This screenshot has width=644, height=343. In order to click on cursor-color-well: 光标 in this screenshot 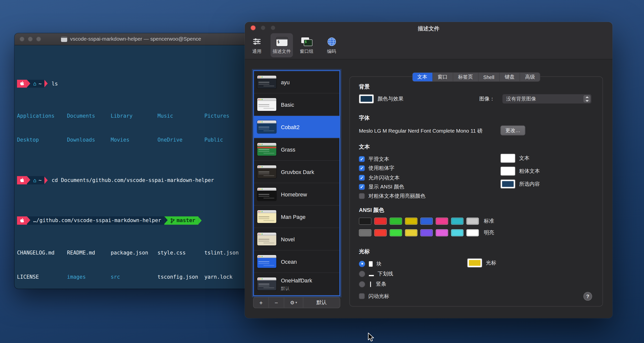, I will do `click(482, 263)`.